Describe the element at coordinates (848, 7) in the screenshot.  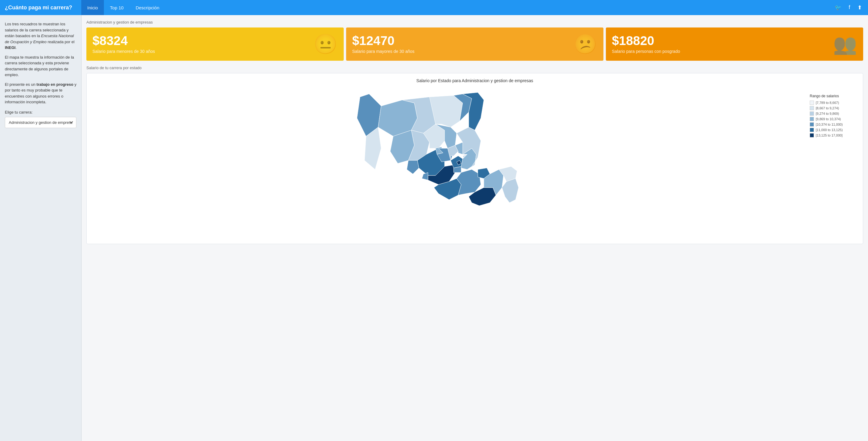
I see `nav-social-icons: 🐦 f ⬆` at that location.